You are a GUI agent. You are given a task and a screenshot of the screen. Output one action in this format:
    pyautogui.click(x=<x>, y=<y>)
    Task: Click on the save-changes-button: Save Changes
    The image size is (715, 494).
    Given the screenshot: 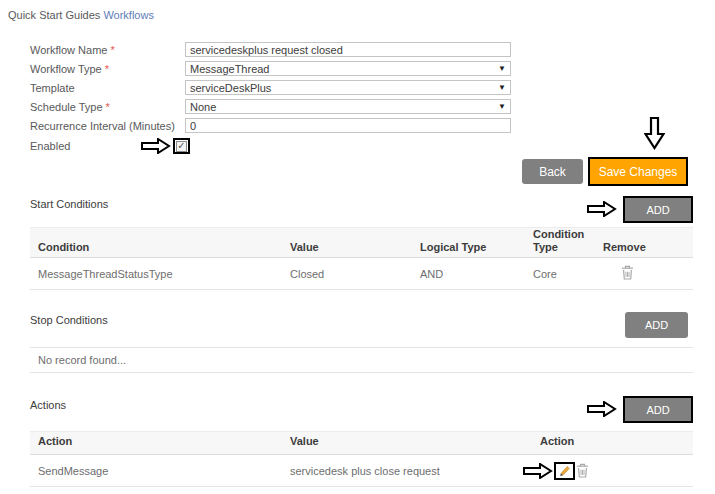 What is the action you would take?
    pyautogui.click(x=638, y=172)
    